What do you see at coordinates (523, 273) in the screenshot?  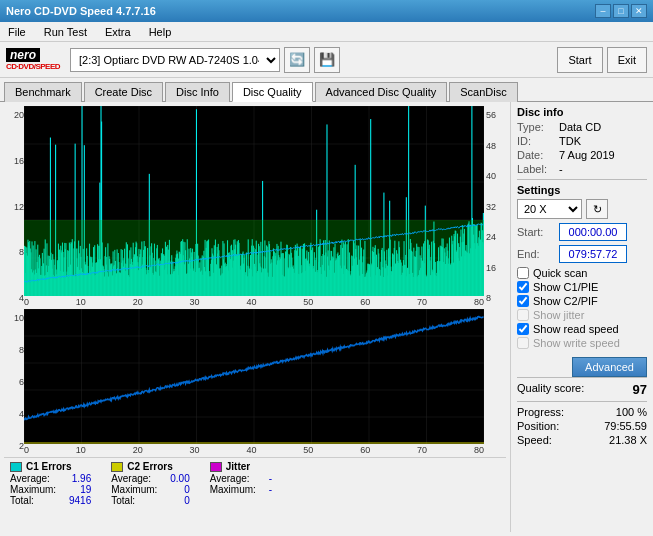 I see `quick-scan-checkbox` at bounding box center [523, 273].